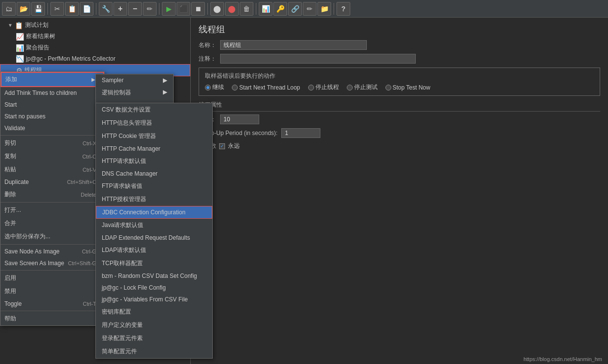  What do you see at coordinates (52, 251) in the screenshot?
I see `ctx-menu-save-node: Save Node As Image Ctrl-G` at bounding box center [52, 251].